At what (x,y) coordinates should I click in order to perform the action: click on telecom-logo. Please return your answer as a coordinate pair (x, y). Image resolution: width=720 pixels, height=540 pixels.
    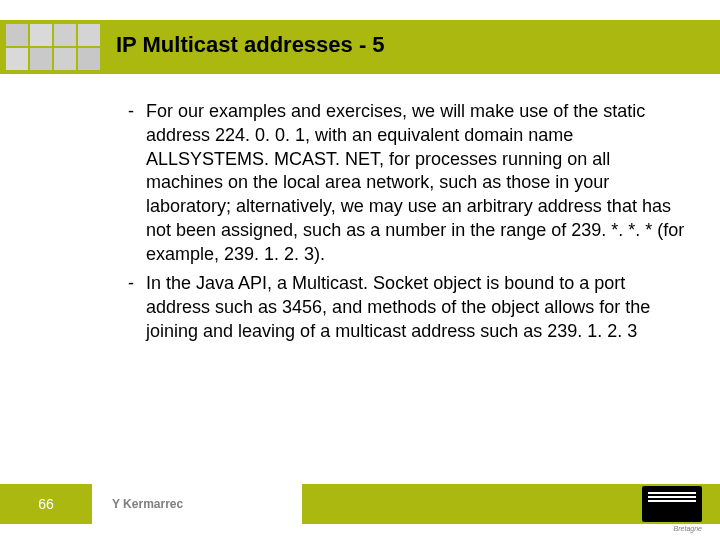
    Looking at the image, I should click on (672, 504).